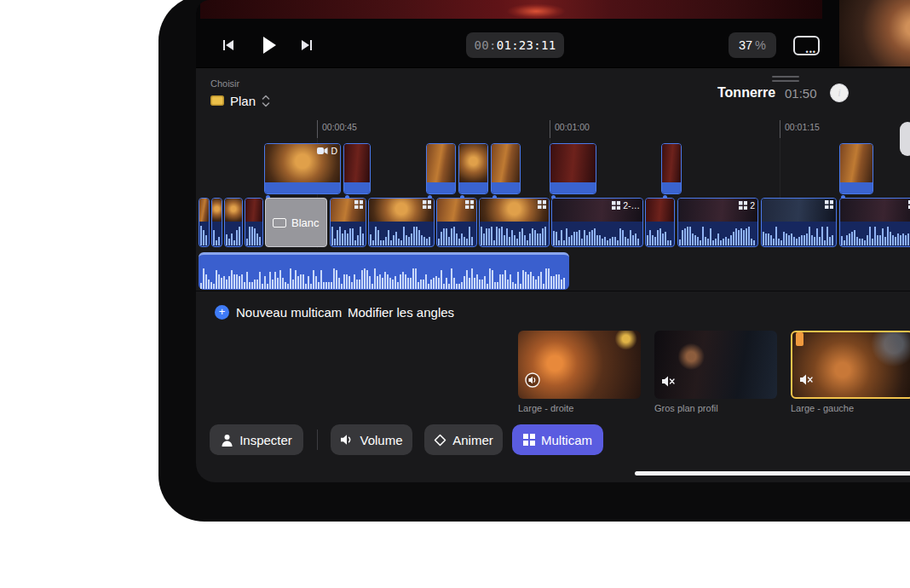  What do you see at coordinates (485, 45) in the screenshot?
I see `timecode-hours: 00:` at bounding box center [485, 45].